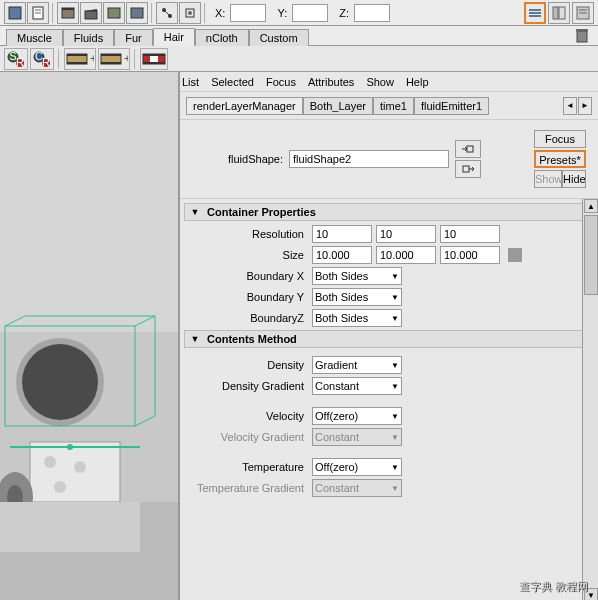 The width and height of the screenshot is (598, 600). What do you see at coordinates (357, 318) in the screenshot?
I see `boundary-z-select: Both Sides▼` at bounding box center [357, 318].